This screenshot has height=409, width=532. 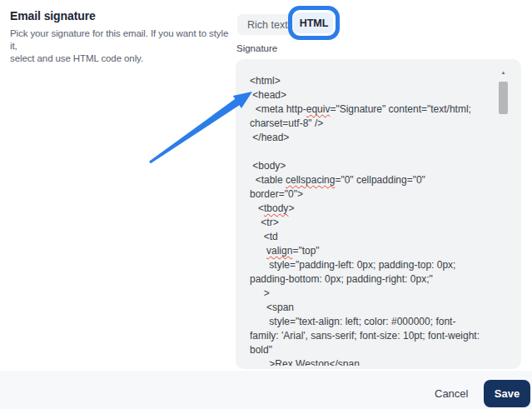 What do you see at coordinates (276, 208) in the screenshot?
I see `misspelled-word: tbody` at bounding box center [276, 208].